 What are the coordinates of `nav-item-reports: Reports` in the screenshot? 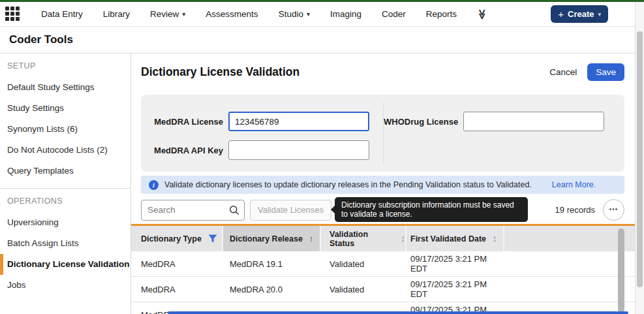 It's located at (441, 14).